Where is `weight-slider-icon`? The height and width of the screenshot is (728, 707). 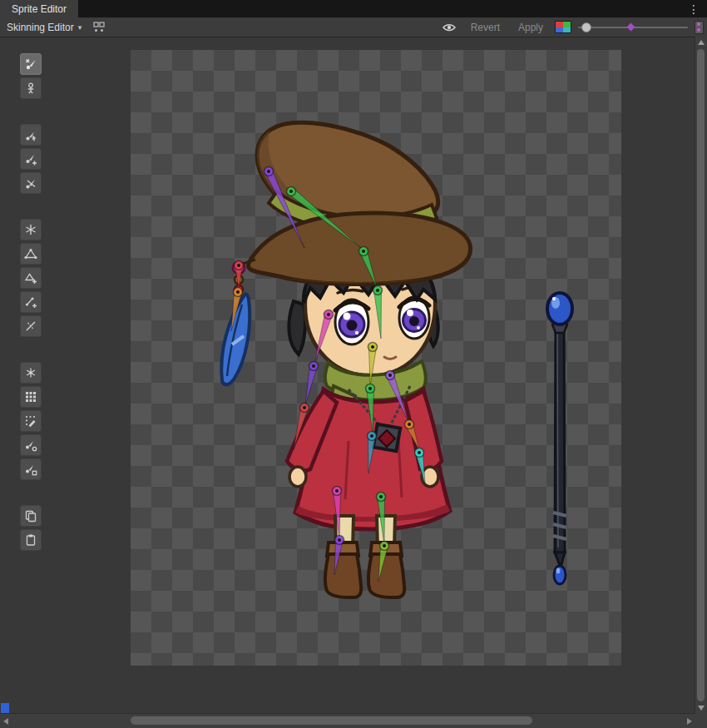
weight-slider-icon is located at coordinates (31, 397).